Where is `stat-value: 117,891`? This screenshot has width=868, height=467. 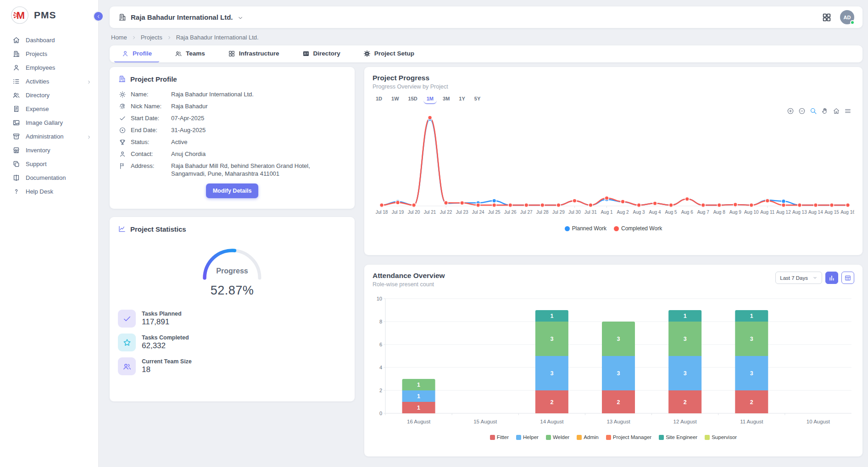 stat-value: 117,891 is located at coordinates (161, 322).